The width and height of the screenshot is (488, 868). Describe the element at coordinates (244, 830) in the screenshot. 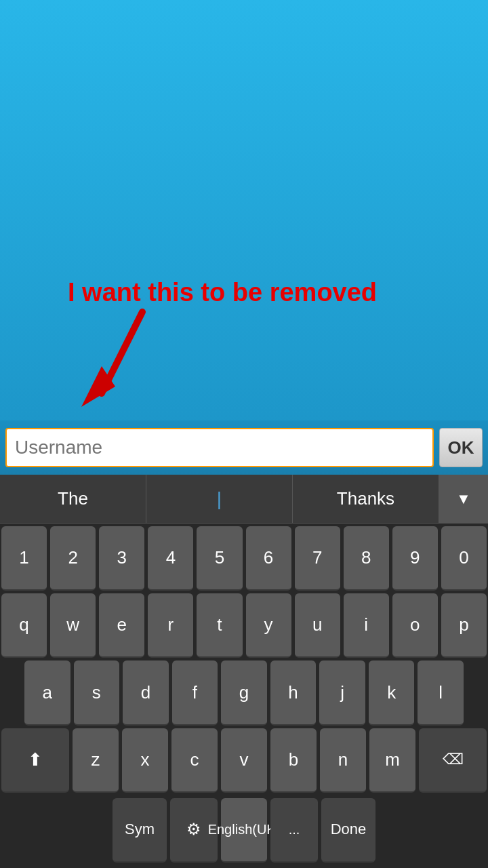

I see `space-key: English(UK)` at that location.